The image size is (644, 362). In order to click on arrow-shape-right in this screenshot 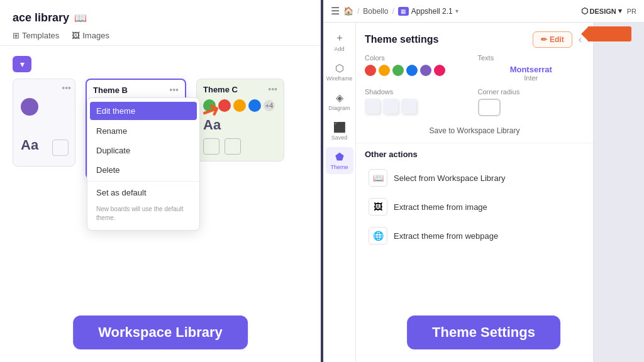, I will do `click(609, 34)`.